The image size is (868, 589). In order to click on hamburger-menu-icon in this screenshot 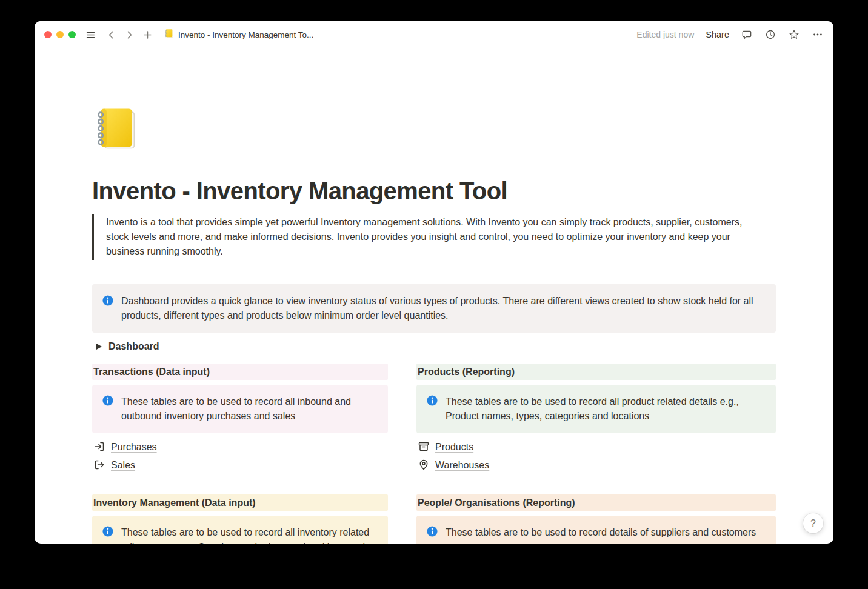, I will do `click(90, 35)`.